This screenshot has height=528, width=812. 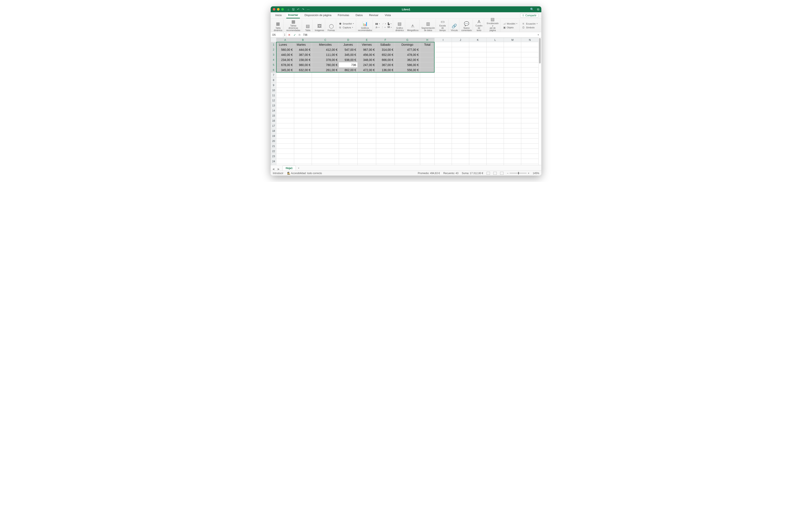 I want to click on cell-A10, so click(x=285, y=90).